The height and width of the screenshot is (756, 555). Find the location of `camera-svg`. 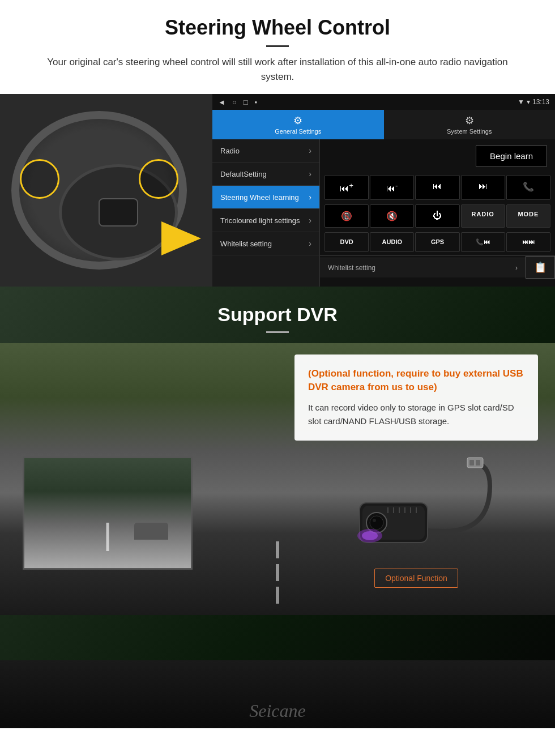

camera-svg is located at coordinates (416, 503).